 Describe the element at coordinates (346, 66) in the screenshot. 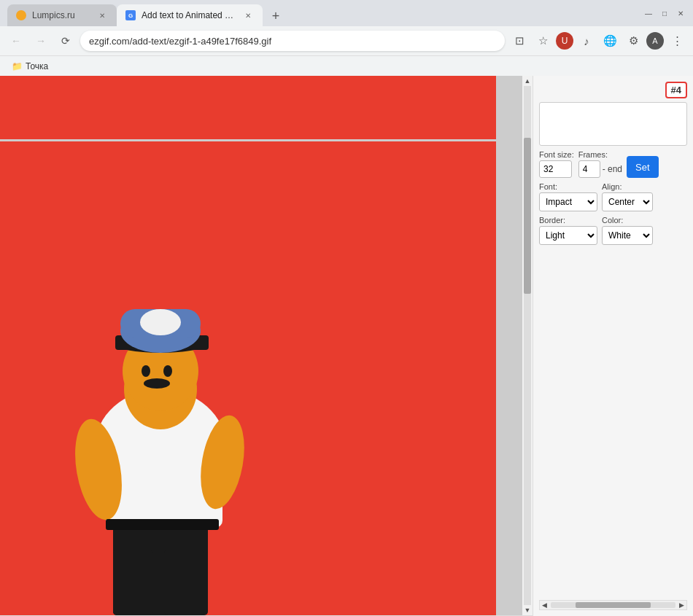

I see `bookmark-bar: 📁 Точка` at that location.